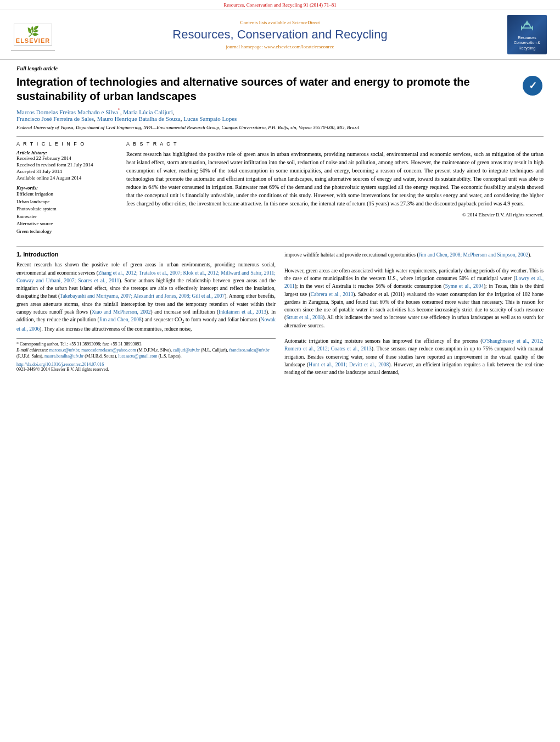 This screenshot has width=560, height=742. I want to click on accepted-date: Accepted 31 July 2014, so click(66, 171).